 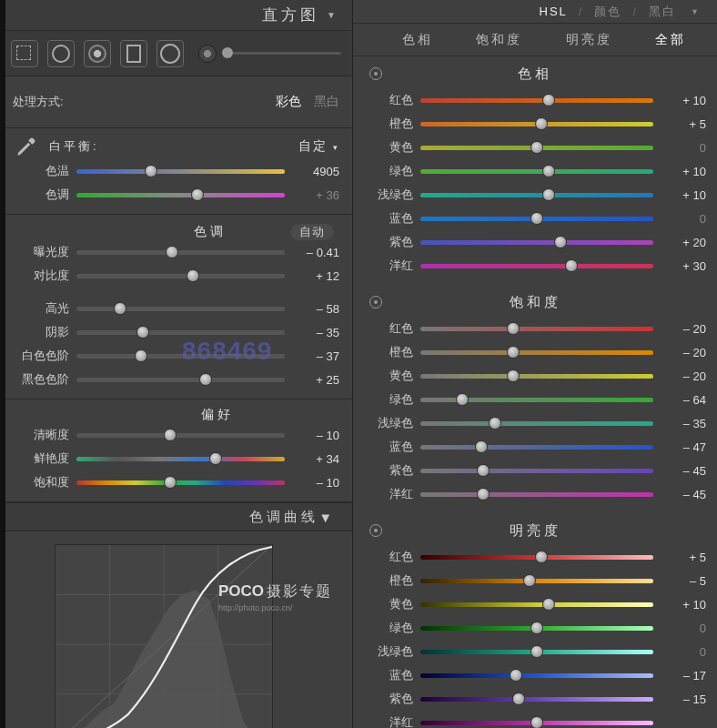 I want to click on hsl-hue-purple-value: + 20, so click(x=683, y=242).